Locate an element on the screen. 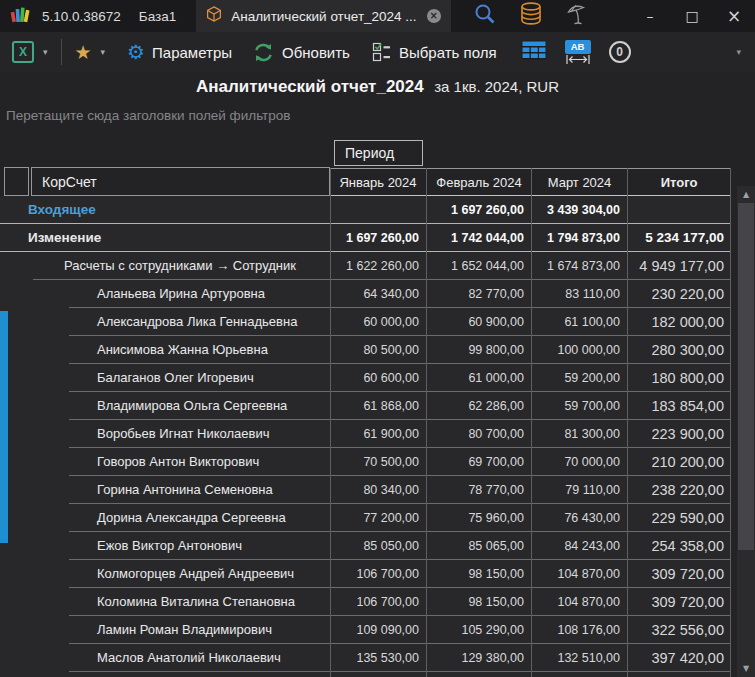 The image size is (755, 677). scrollbar-thumb is located at coordinates (746, 376).